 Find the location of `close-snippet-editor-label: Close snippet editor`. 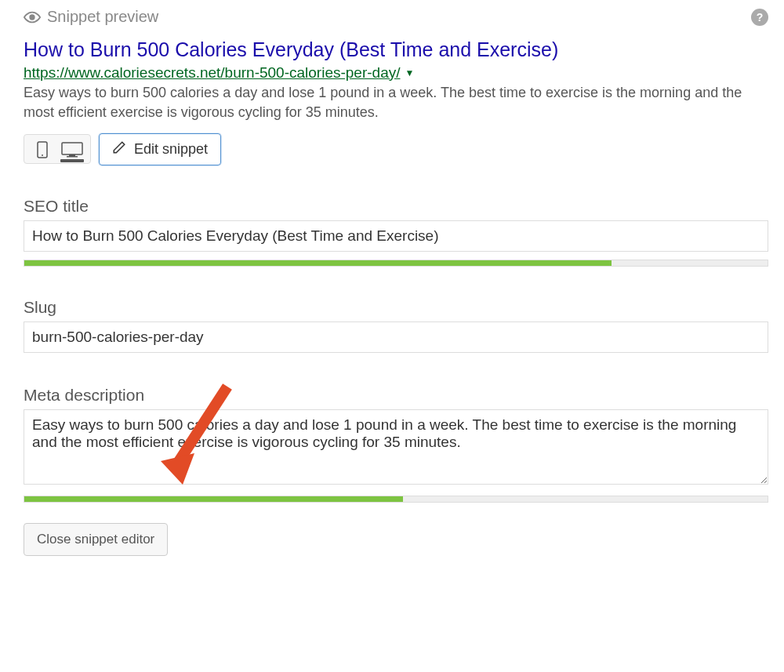

close-snippet-editor-label: Close snippet editor is located at coordinates (96, 539).